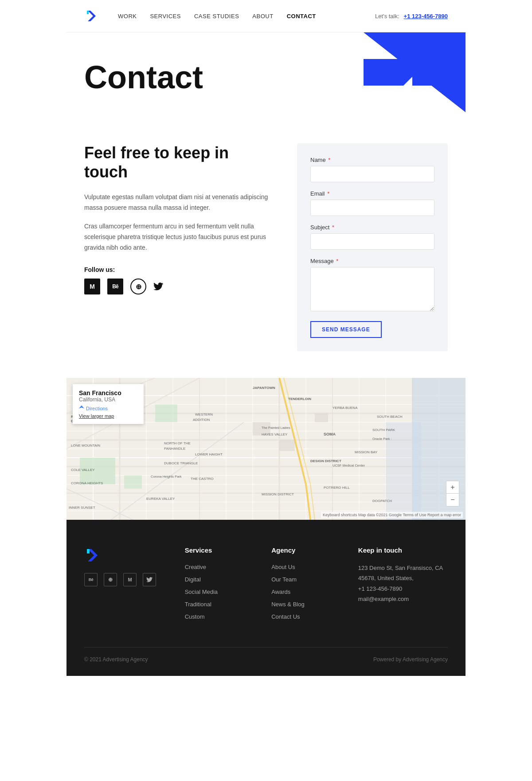 This screenshot has width=532, height=781. Describe the element at coordinates (266, 449) in the screenshot. I see `map-canvas: JAPANTOWN TENDERLOIN YERBA BUENA SOUTH B…` at that location.